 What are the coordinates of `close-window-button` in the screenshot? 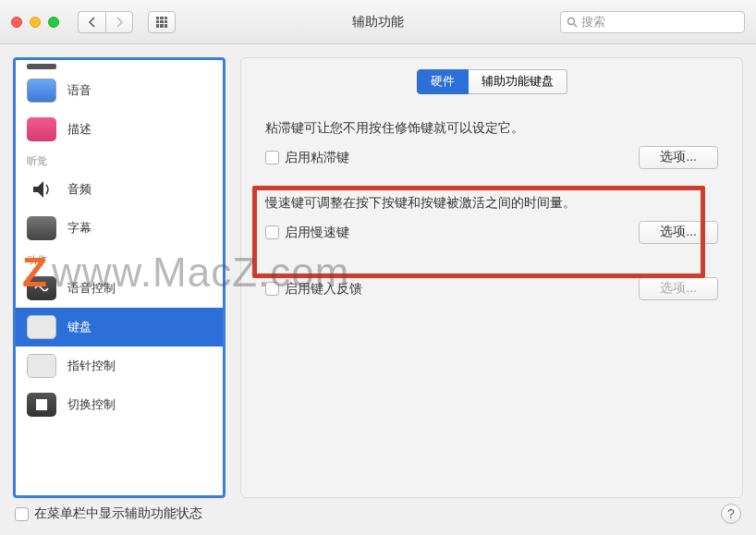 It's located at (17, 22).